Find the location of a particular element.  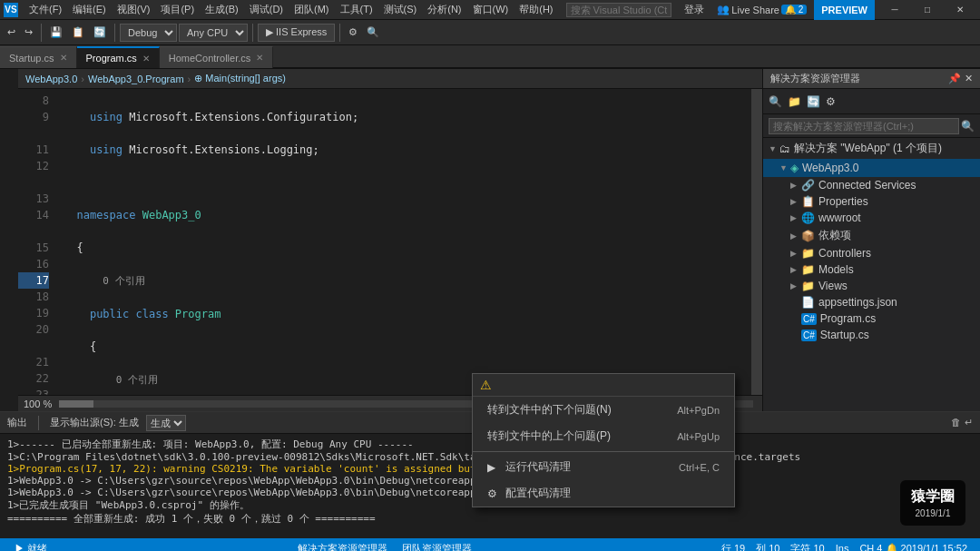

line-numbers: 8 9 11 12 13 14 15 16 17 18 19 20 21 22 … is located at coordinates (37, 241).